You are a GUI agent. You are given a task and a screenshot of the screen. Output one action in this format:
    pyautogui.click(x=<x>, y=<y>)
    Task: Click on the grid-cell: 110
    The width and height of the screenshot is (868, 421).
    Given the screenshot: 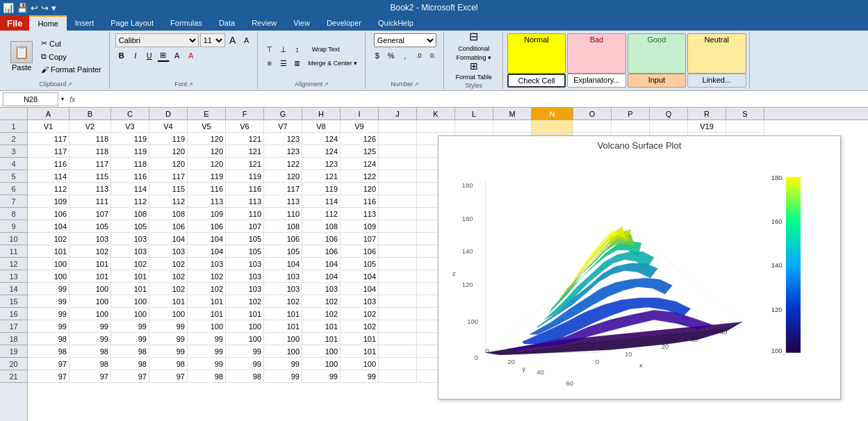 What is the action you would take?
    pyautogui.click(x=245, y=214)
    